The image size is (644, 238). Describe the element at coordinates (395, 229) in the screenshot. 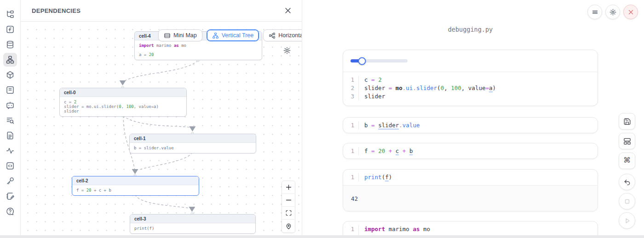

I see `code-text: import marimo as mo` at that location.